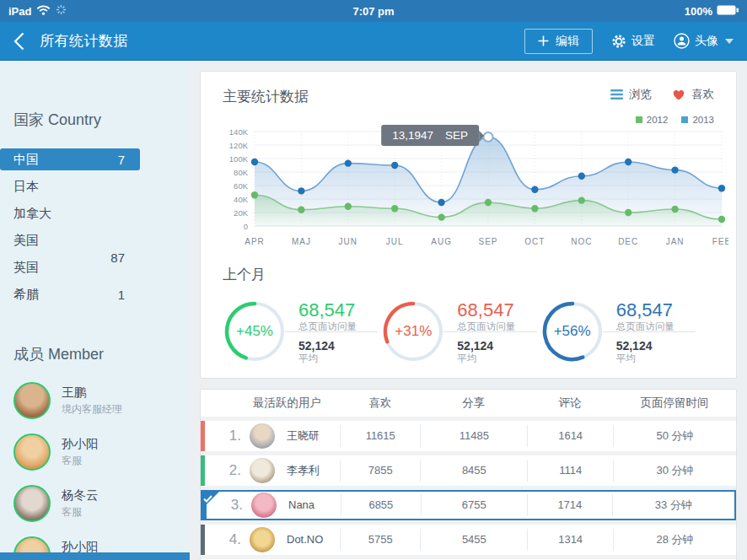 The height and width of the screenshot is (560, 747). What do you see at coordinates (26, 160) in the screenshot?
I see `country-name: 中国` at bounding box center [26, 160].